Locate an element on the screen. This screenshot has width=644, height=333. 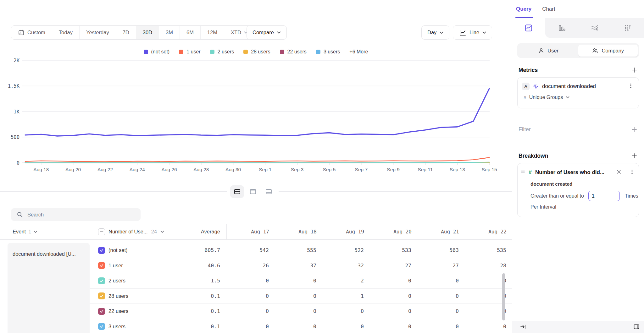
table-row: 2 users1.5002000 is located at coordinates (301, 281).